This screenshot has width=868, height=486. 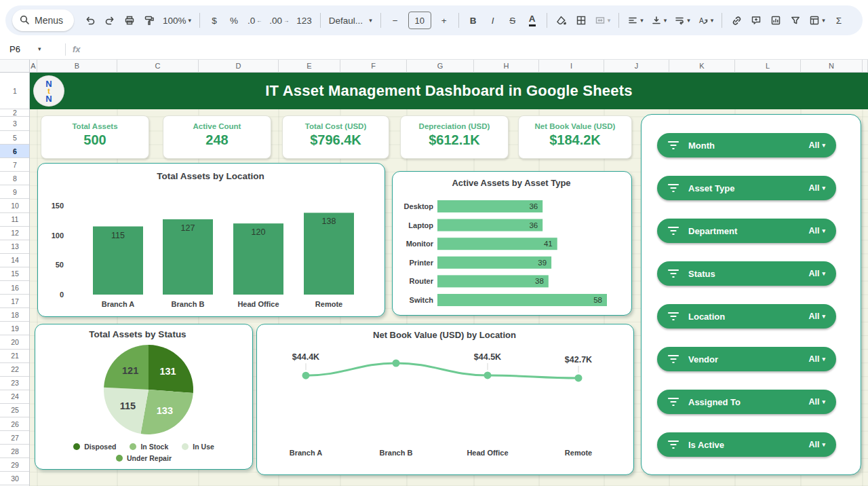 I want to click on italic-button: I, so click(x=493, y=20).